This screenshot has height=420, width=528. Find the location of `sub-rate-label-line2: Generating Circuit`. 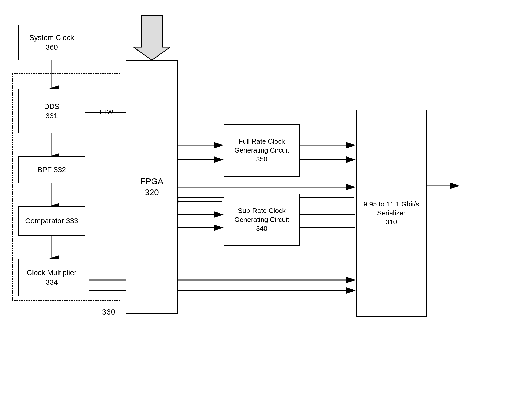

sub-rate-label-line2: Generating Circuit is located at coordinates (262, 220).